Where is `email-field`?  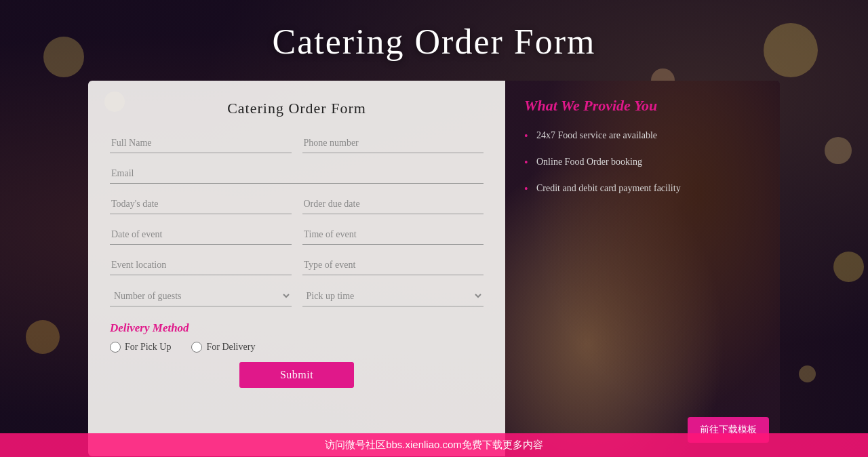
email-field is located at coordinates (297, 174).